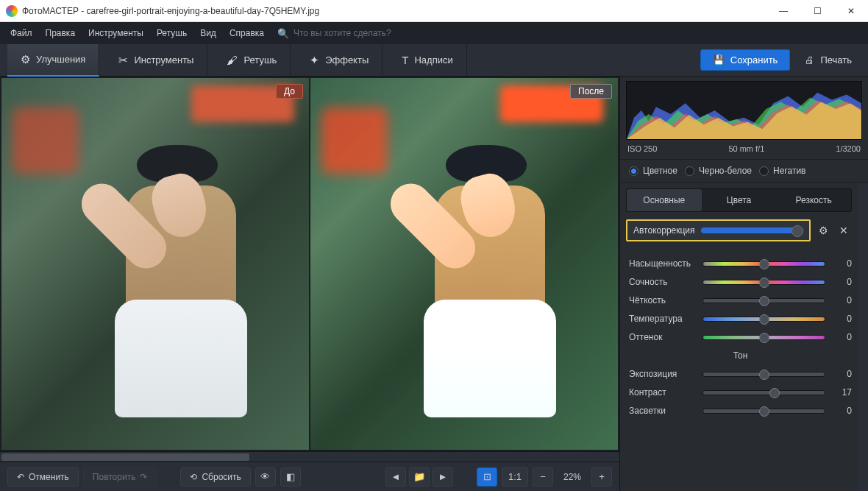  Describe the element at coordinates (783, 11) in the screenshot. I see `minimize-button: —` at that location.